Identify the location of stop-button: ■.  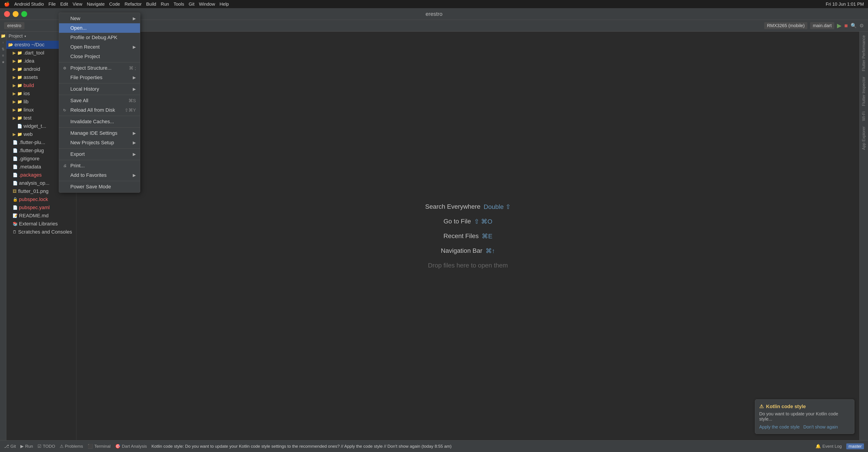
(846, 26).